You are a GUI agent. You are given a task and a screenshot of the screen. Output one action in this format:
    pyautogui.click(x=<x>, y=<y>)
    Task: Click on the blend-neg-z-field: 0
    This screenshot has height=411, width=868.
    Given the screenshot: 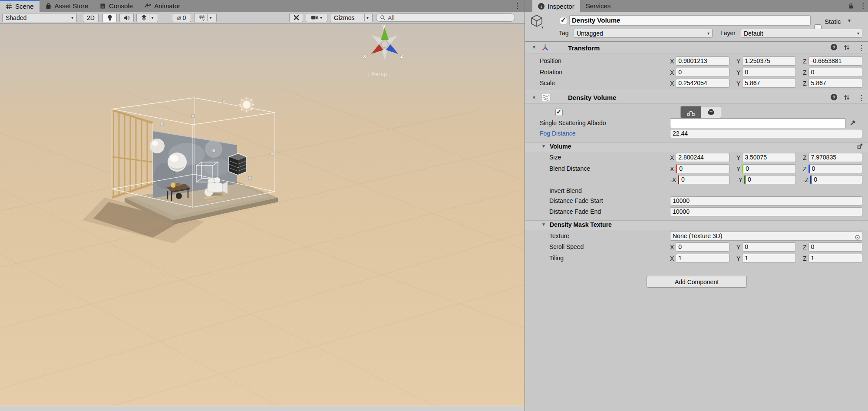 What is the action you would take?
    pyautogui.click(x=836, y=180)
    